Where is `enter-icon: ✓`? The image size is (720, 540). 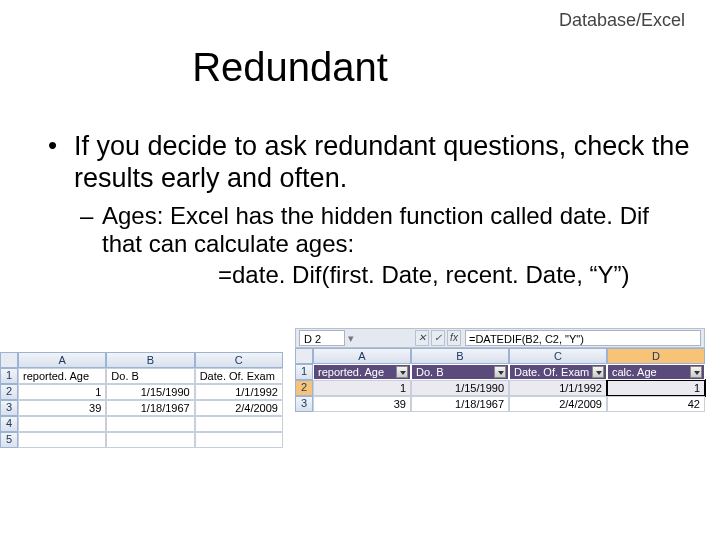 enter-icon: ✓ is located at coordinates (438, 338).